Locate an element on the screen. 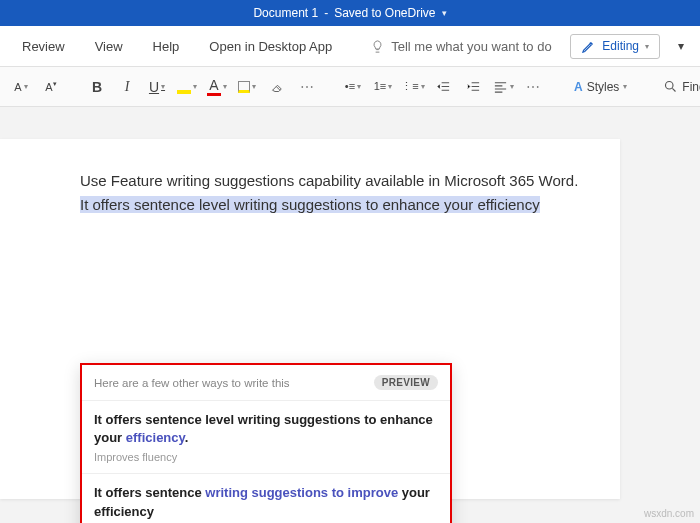  indent-button is located at coordinates (473, 87).